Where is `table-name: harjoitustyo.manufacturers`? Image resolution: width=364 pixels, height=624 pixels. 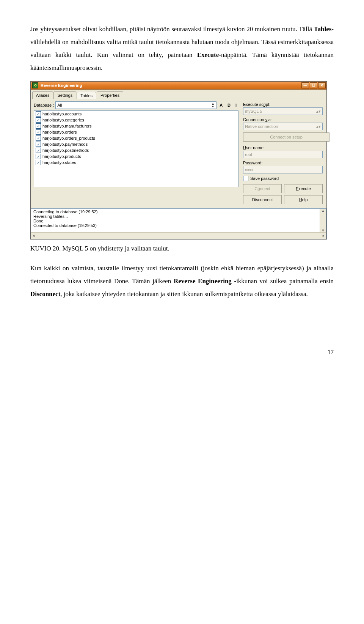 table-name: harjoitustyo.manufacturers is located at coordinates (67, 126).